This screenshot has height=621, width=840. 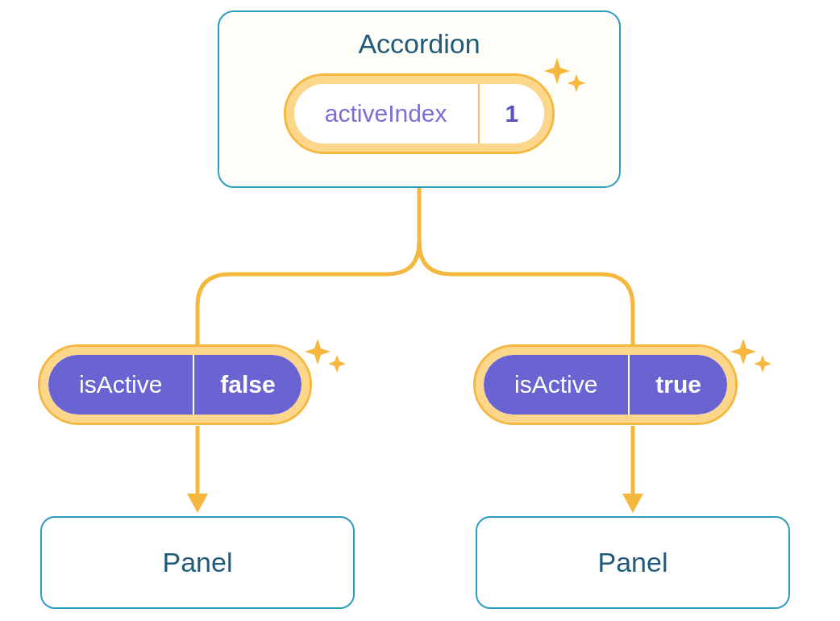 I want to click on prop-pill-isactive-true: isActive true, so click(x=605, y=385).